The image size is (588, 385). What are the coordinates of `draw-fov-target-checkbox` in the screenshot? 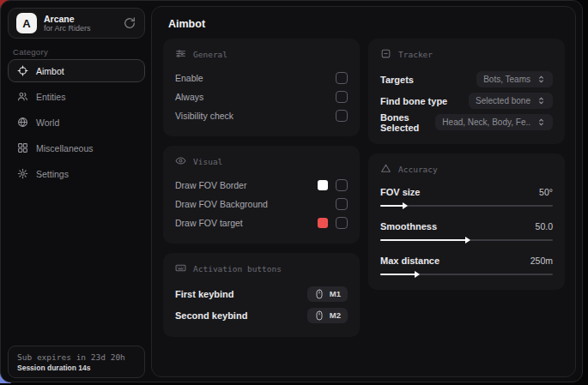 It's located at (342, 223).